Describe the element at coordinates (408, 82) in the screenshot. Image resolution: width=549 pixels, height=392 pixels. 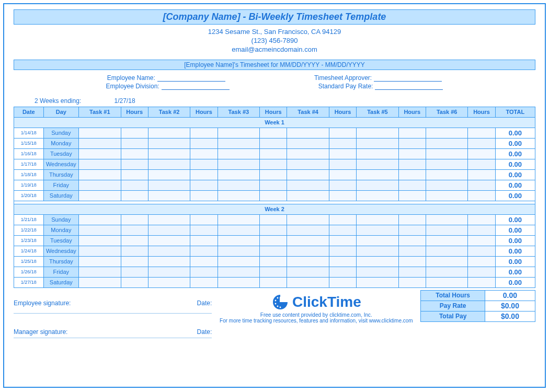
I see `approver-field` at that location.